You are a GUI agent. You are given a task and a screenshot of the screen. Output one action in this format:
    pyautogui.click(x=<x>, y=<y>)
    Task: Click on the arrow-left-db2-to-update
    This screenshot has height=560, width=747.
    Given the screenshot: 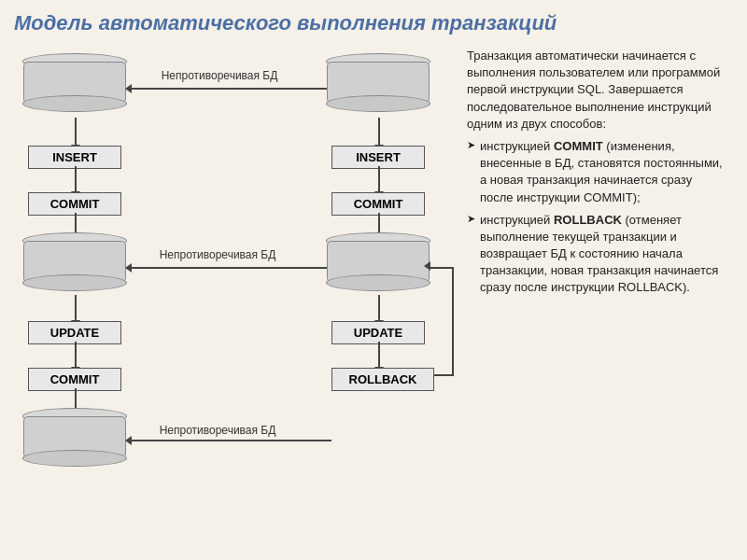 What is the action you would take?
    pyautogui.click(x=76, y=308)
    